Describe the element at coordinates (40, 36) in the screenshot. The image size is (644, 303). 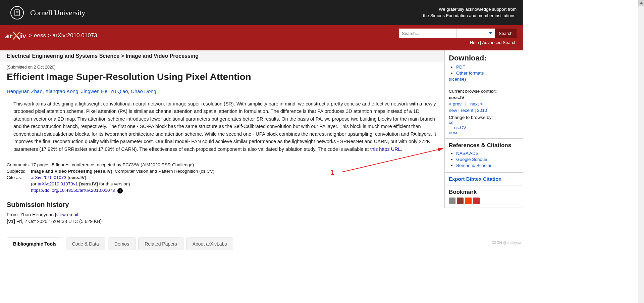
I see `breadcrumb-eess: eess` at that location.